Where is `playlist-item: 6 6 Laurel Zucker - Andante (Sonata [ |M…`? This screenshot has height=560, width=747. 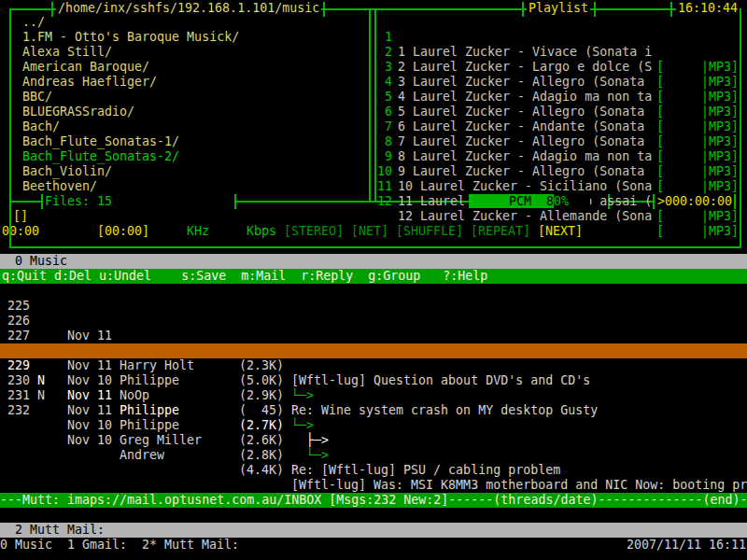
playlist-item: 6 6 Laurel Zucker - Andante (Sonata [ |M… is located at coordinates (374, 97).